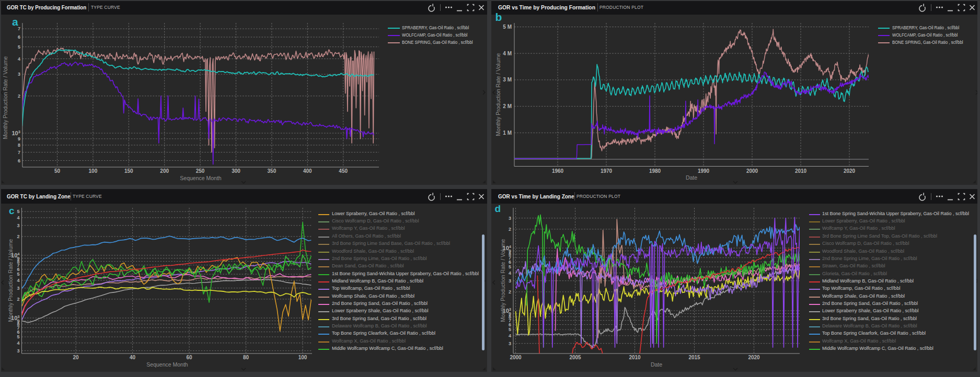 Image resolution: width=980 pixels, height=377 pixels. I want to click on svg-text: 350, so click(272, 171).